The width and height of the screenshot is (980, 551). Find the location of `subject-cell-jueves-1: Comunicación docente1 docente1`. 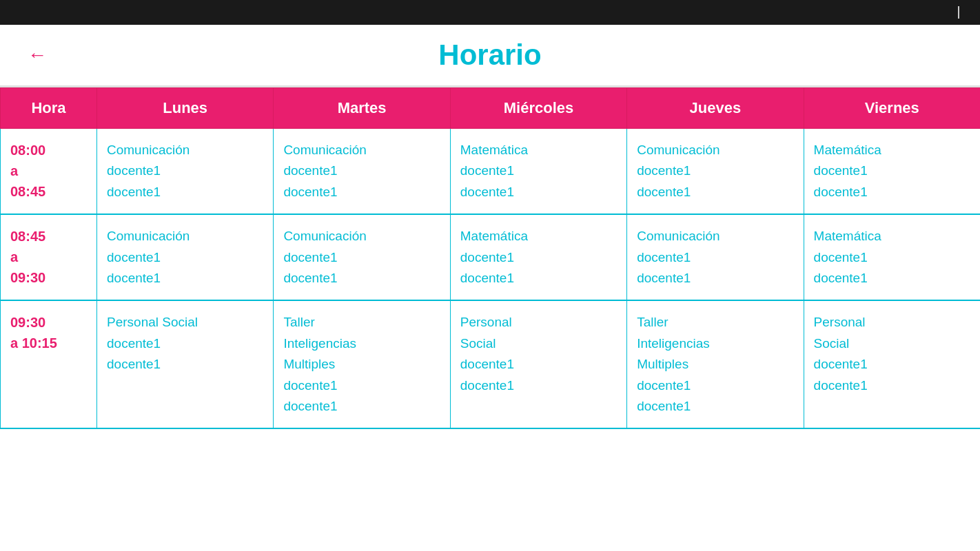

subject-cell-jueves-1: Comunicación docente1 docente1 is located at coordinates (715, 258).